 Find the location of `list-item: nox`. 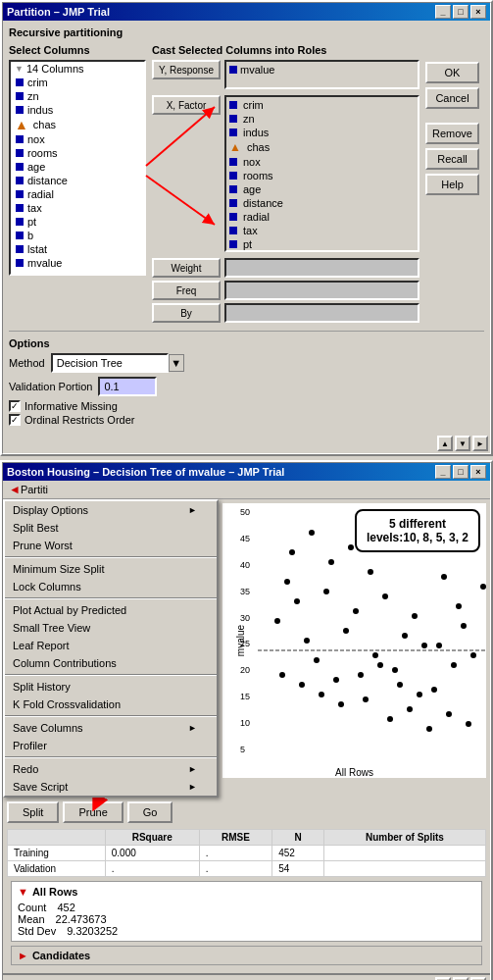

list-item: nox is located at coordinates (77, 139).